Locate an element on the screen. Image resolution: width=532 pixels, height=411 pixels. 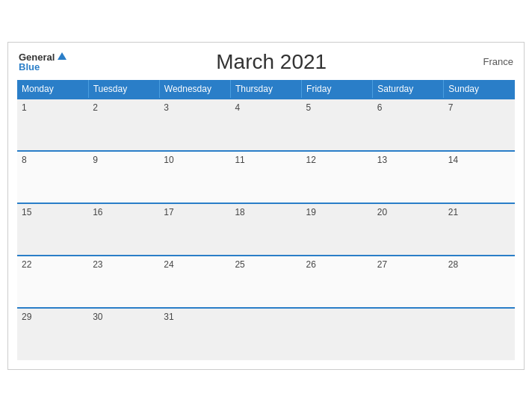
calendar-title: March 2021 is located at coordinates (271, 62).